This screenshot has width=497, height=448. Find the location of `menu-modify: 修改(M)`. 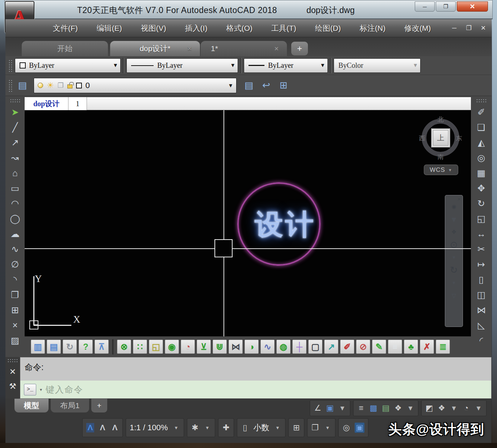

menu-modify: 修改(M) is located at coordinates (417, 28).